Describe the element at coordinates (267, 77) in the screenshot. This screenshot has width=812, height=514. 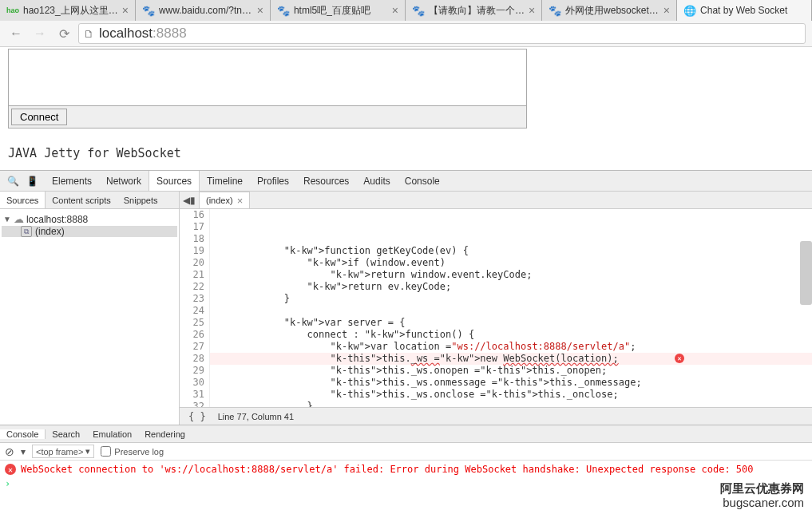
I see `chat-textarea` at that location.